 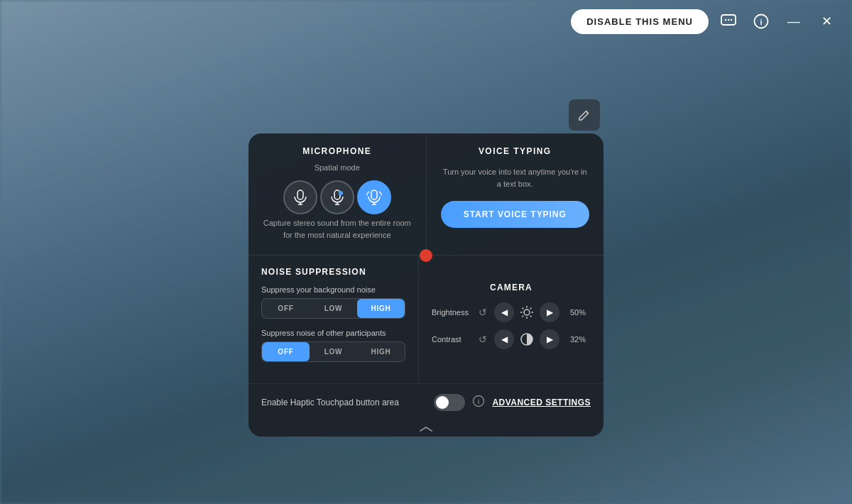 What do you see at coordinates (515, 177) in the screenshot?
I see `voice-typing-description: Turn your voice into text anytime you're…` at bounding box center [515, 177].